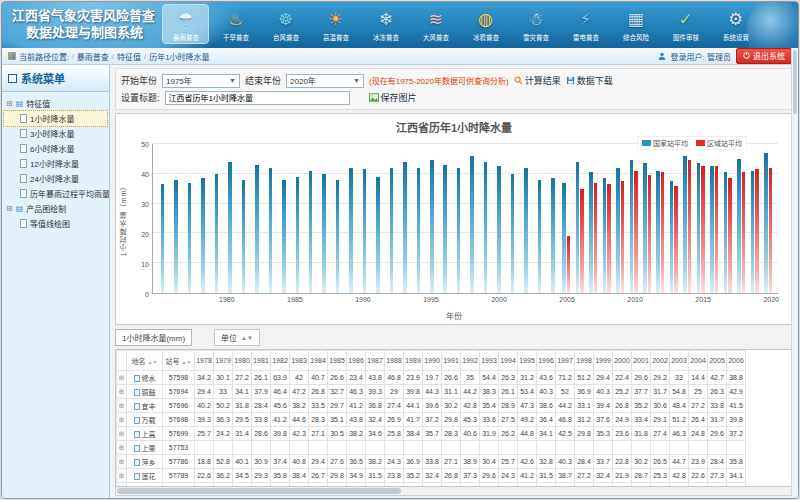 Image resolution: width=800 pixels, height=500 pixels. I want to click on column-header-year-1983: 1983, so click(300, 361).